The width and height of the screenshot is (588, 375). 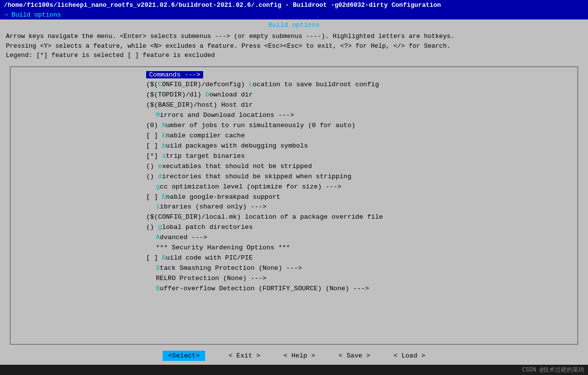 What do you see at coordinates (360, 75) in the screenshot?
I see `menu-item-commands: Commands --->` at bounding box center [360, 75].